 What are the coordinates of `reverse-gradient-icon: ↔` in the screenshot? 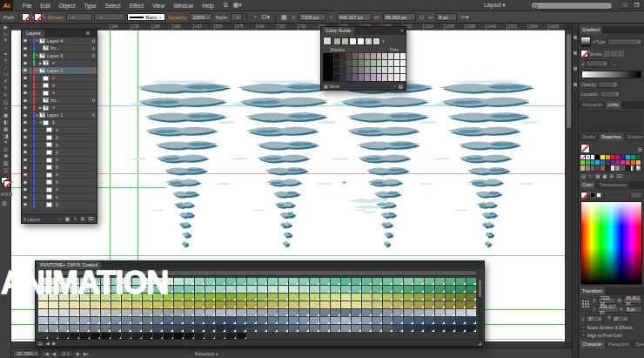 It's located at (614, 64).